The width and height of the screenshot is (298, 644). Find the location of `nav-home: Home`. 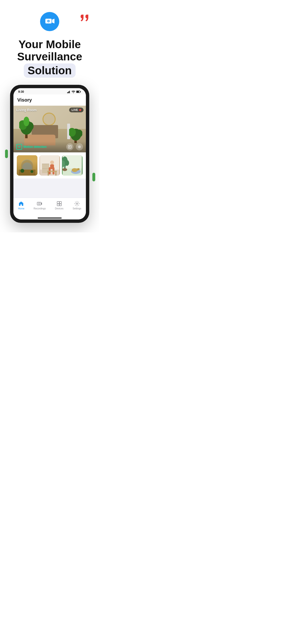

nav-home: Home is located at coordinates (21, 205).